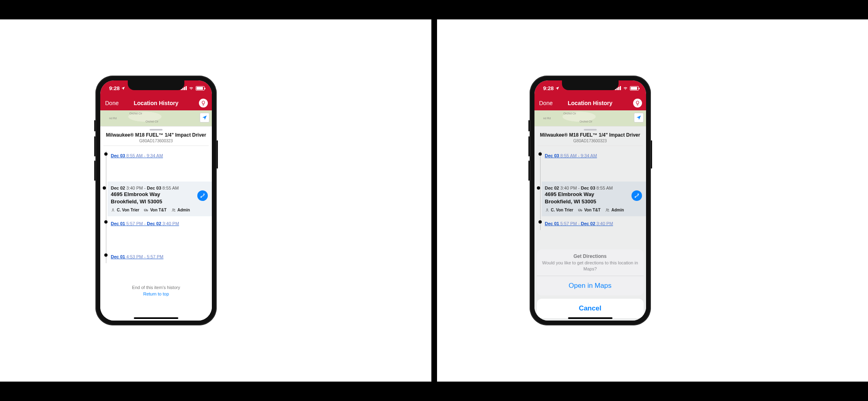  I want to click on open-in-maps-button: Open in Maps, so click(590, 286).